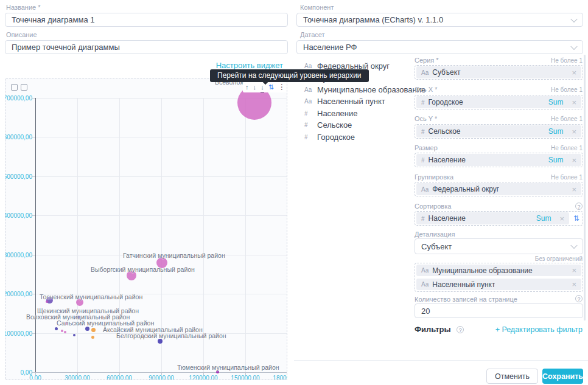  Describe the element at coordinates (365, 90) in the screenshot. I see `dataset-field-item: AaМуниципальное образование` at that location.